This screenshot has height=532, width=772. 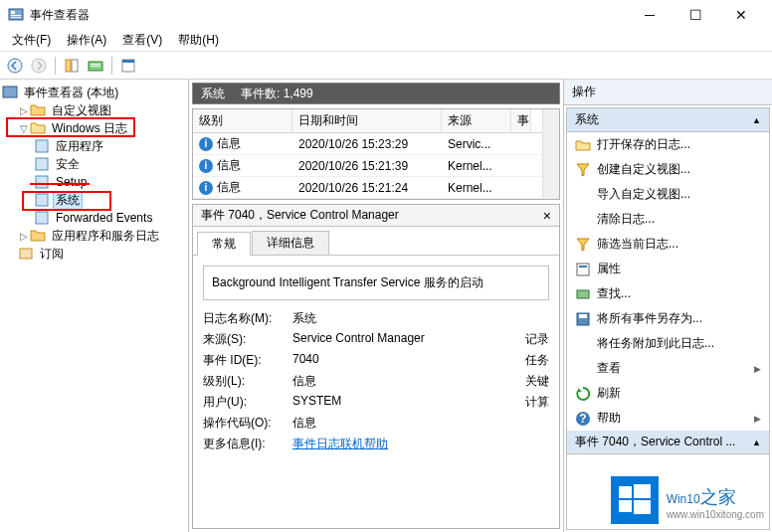 What do you see at coordinates (367, 144) in the screenshot?
I see `row-datetime: 2020/10/26 15:23:29` at bounding box center [367, 144].